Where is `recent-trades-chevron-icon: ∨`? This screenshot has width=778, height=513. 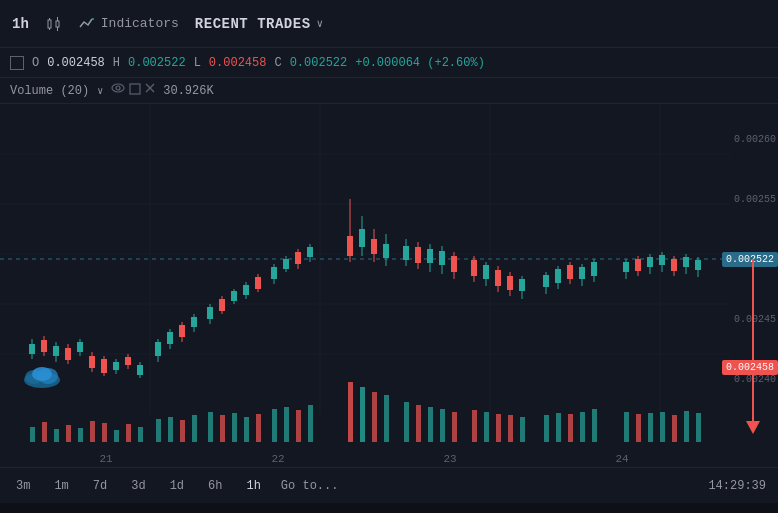 recent-trades-chevron-icon: ∨ is located at coordinates (320, 24).